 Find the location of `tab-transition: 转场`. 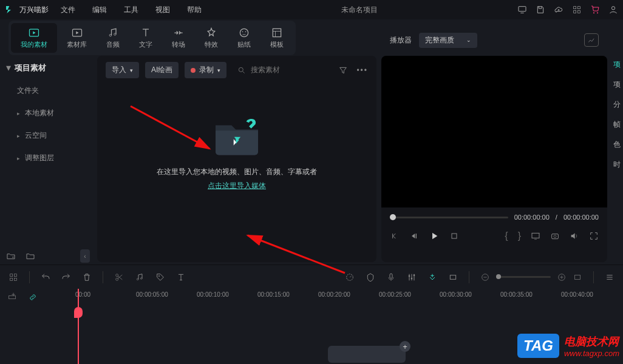

tab-transition: 转场 is located at coordinates (179, 38).